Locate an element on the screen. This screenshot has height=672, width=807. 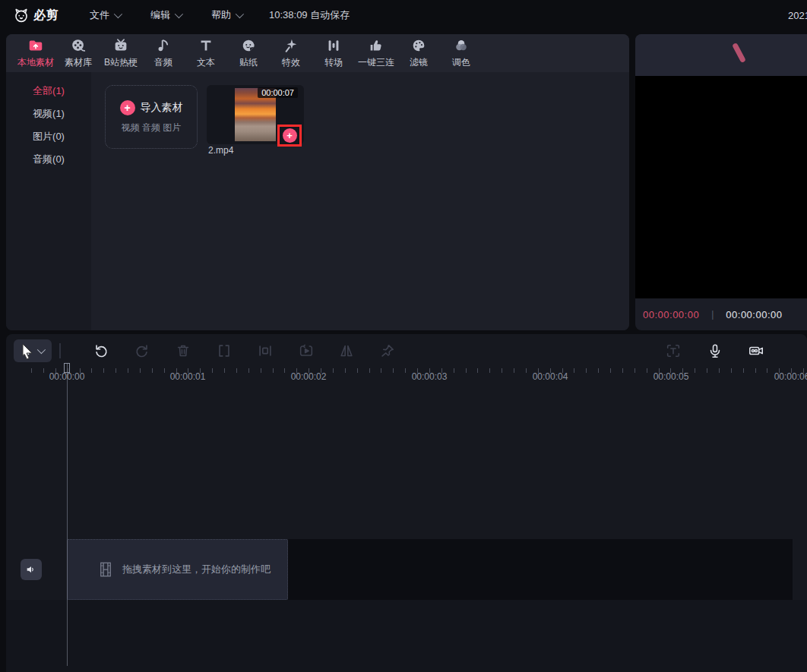
import-title: 导入素材 is located at coordinates (162, 108).